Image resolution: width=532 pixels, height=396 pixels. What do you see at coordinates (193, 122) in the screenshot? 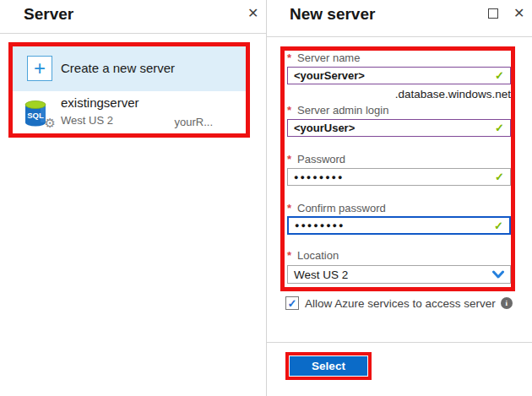
I see `server-resource-group-text: yourR...` at bounding box center [193, 122].